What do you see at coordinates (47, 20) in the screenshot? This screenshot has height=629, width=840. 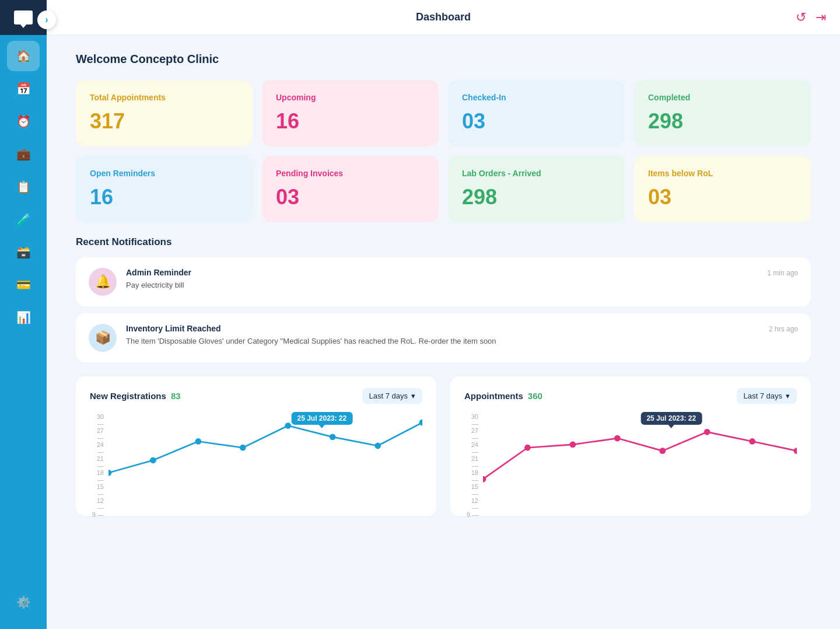 I see `sidebar-toggle: ›` at bounding box center [47, 20].